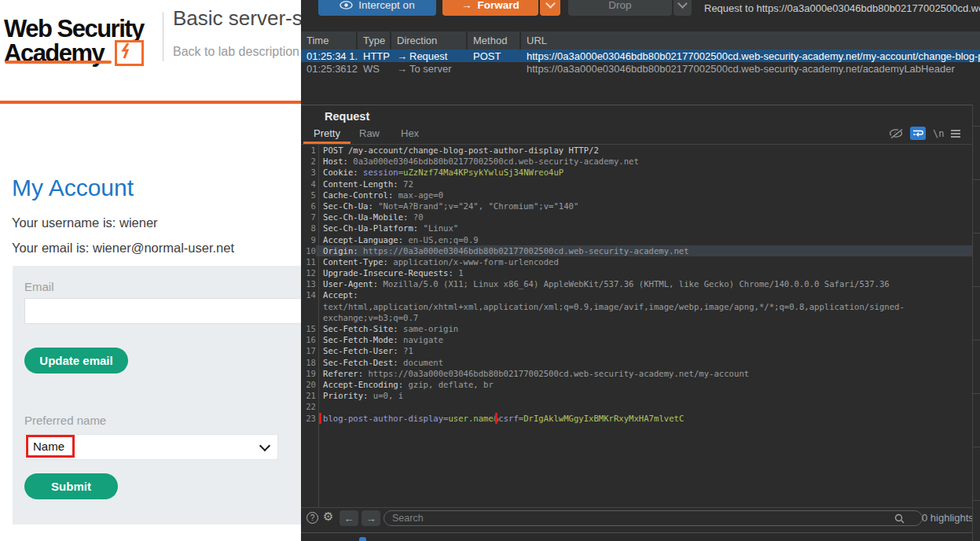 This screenshot has width=980, height=541. Describe the element at coordinates (637, 195) in the screenshot. I see `editor-line: 5Cache-Control: max-age=0` at that location.